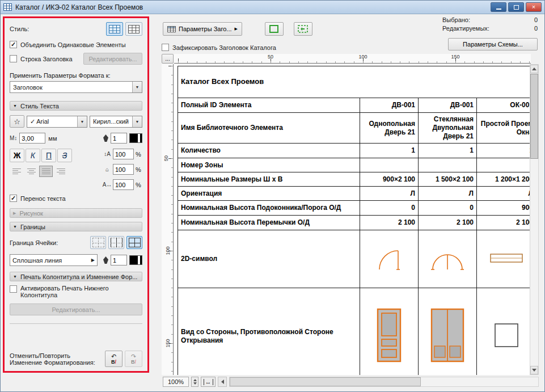 The height and width of the screenshot is (392, 545). I want to click on zoom-stepper, so click(195, 382).